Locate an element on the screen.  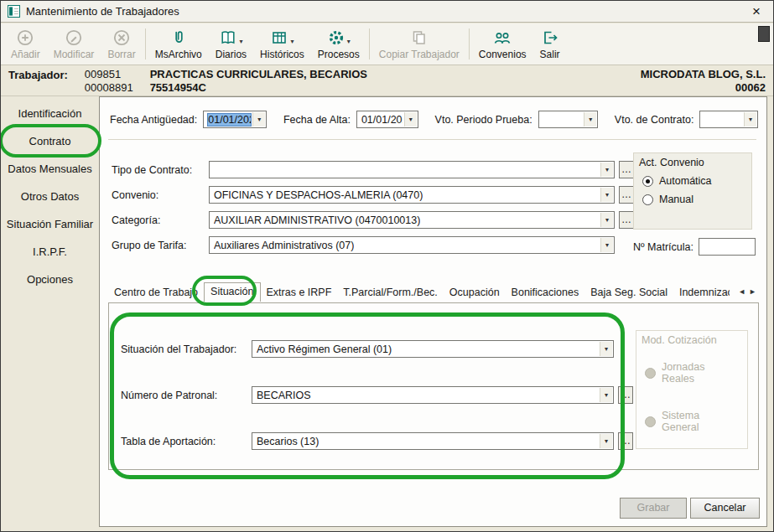
toolbar-button-historicos: ▾ Históricos is located at coordinates (282, 44).